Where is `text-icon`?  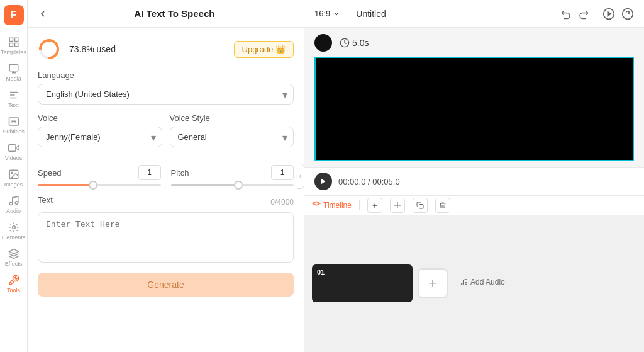 text-icon is located at coordinates (14, 95).